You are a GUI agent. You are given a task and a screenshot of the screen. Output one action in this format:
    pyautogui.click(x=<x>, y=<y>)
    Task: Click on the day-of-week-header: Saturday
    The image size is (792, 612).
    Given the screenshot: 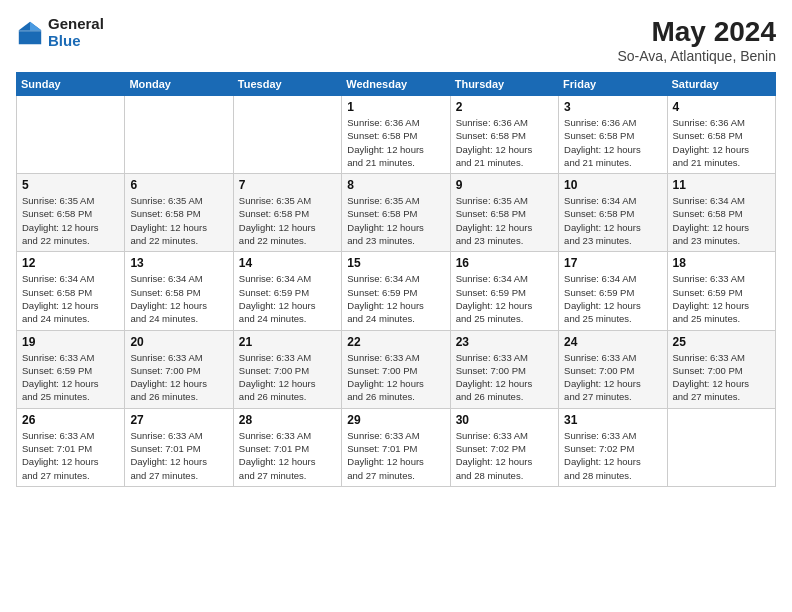 What is the action you would take?
    pyautogui.click(x=721, y=84)
    